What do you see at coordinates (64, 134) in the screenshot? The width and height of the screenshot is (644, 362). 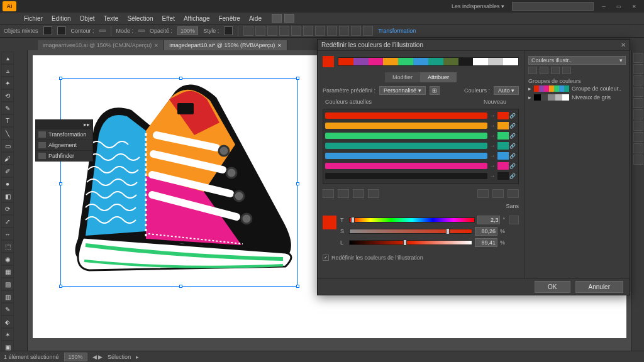 I see `panel-transformation: Transformation` at bounding box center [64, 134].